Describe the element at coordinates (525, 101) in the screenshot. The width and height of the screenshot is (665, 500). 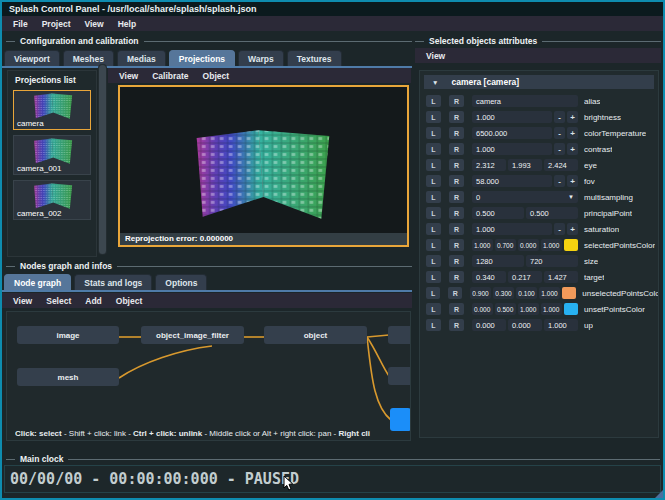
I see `attribute-value-field: camera` at that location.